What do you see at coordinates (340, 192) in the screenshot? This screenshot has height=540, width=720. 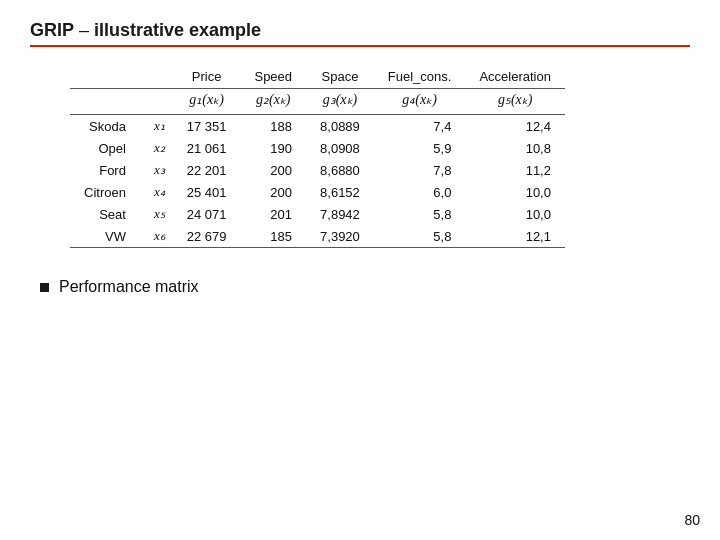 I see `space-cell: 8,6152` at bounding box center [340, 192].